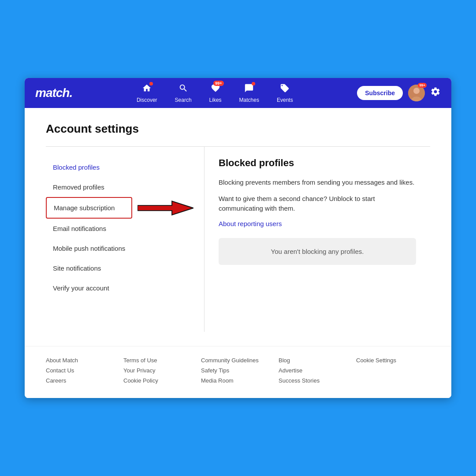 The image size is (476, 476). What do you see at coordinates (249, 93) in the screenshot?
I see `nav-item-matches: Matches` at bounding box center [249, 93].